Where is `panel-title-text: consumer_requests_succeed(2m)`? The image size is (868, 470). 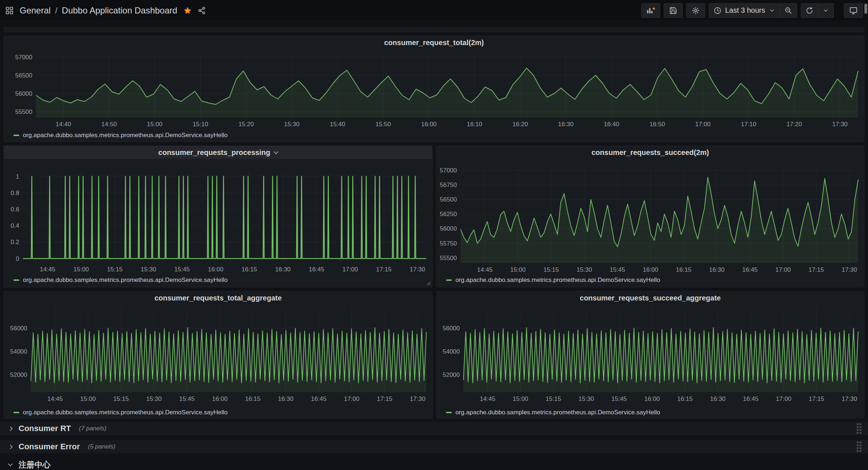
panel-title-text: consumer_requests_succeed(2m) is located at coordinates (650, 153).